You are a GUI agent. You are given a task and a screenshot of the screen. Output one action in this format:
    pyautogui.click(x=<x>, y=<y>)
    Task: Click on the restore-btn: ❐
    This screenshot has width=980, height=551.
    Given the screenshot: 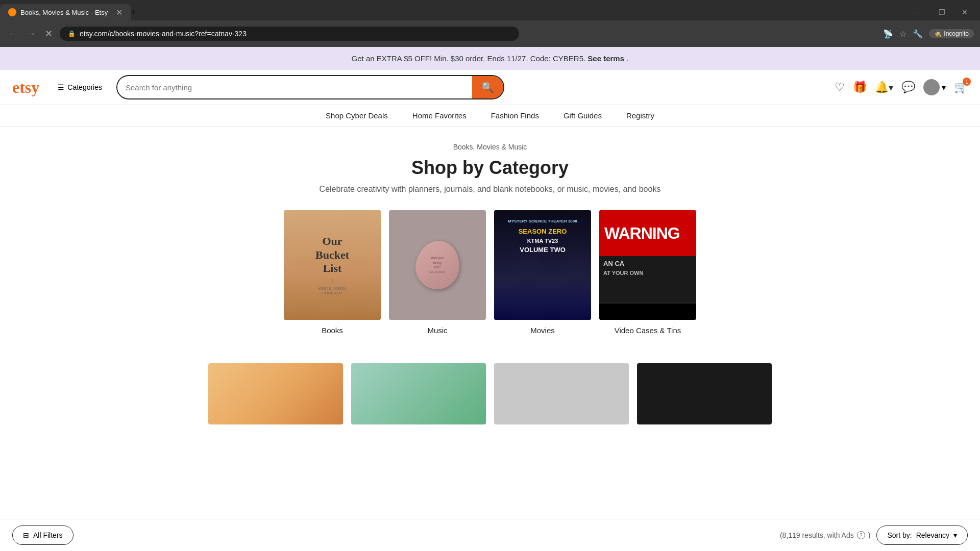 What is the action you would take?
    pyautogui.click(x=942, y=12)
    